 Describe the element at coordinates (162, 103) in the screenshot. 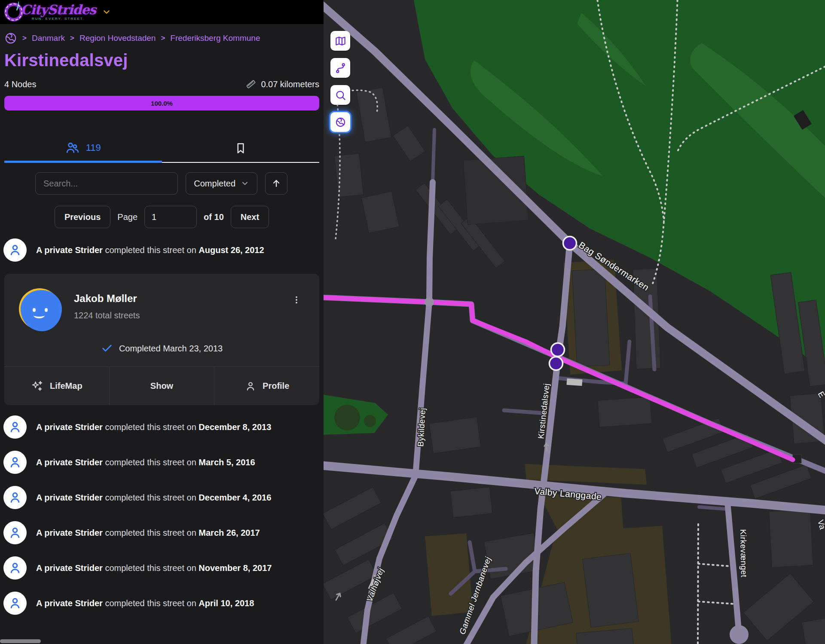

I see `completion-progress-bar: 100.0%` at that location.